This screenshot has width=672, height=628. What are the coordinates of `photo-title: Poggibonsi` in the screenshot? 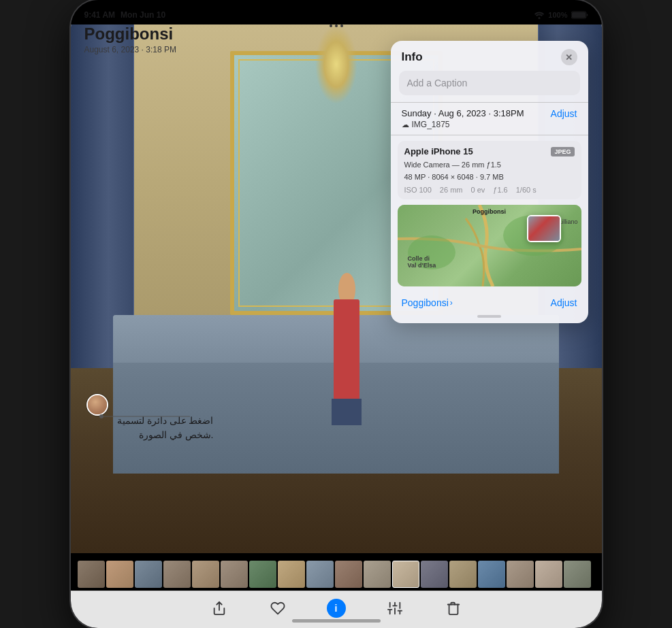 It's located at (131, 34).